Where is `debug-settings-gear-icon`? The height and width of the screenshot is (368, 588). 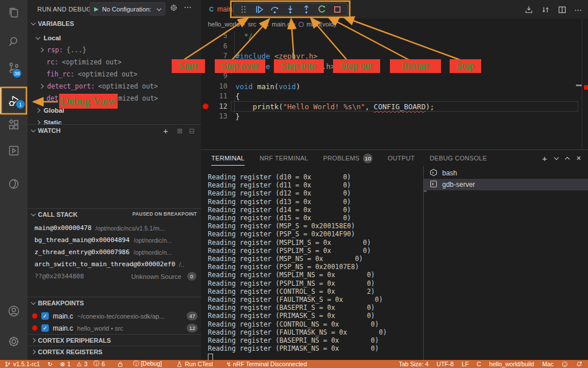
debug-settings-gear-icon is located at coordinates (173, 9).